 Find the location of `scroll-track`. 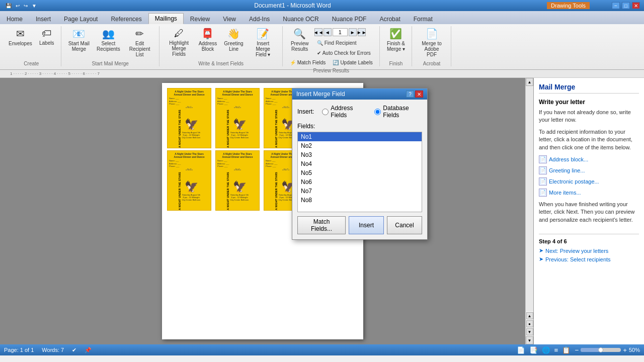

scroll-track is located at coordinates (529, 199).